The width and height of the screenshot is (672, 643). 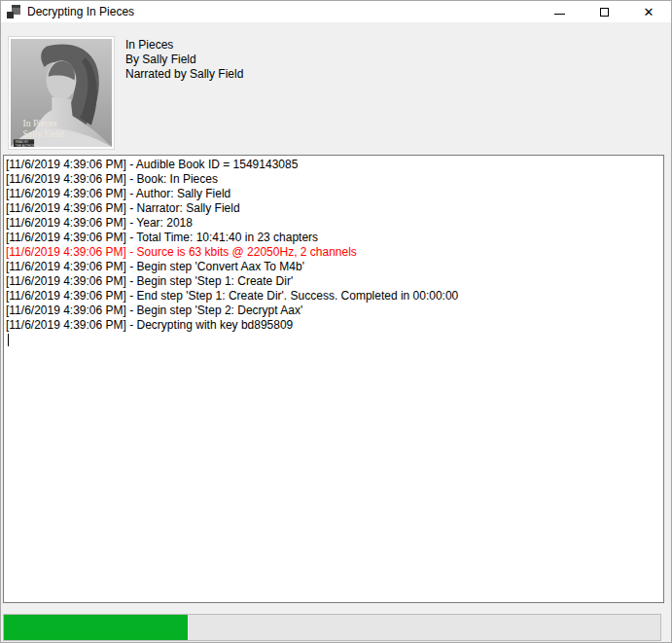 I want to click on window-title: Decrypting In Pieces, so click(x=81, y=12).